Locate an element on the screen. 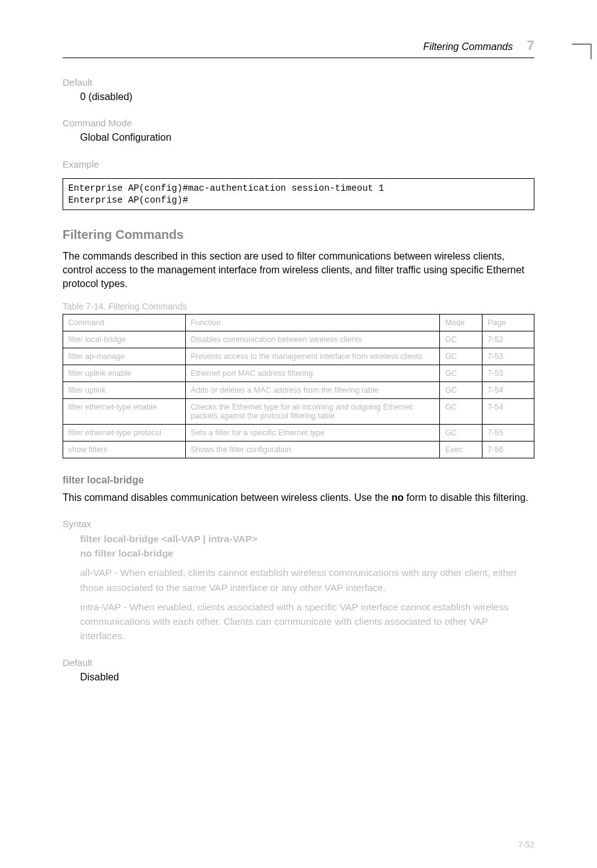 The height and width of the screenshot is (868, 597). page-header: Filtering Commands 7 is located at coordinates (298, 48).